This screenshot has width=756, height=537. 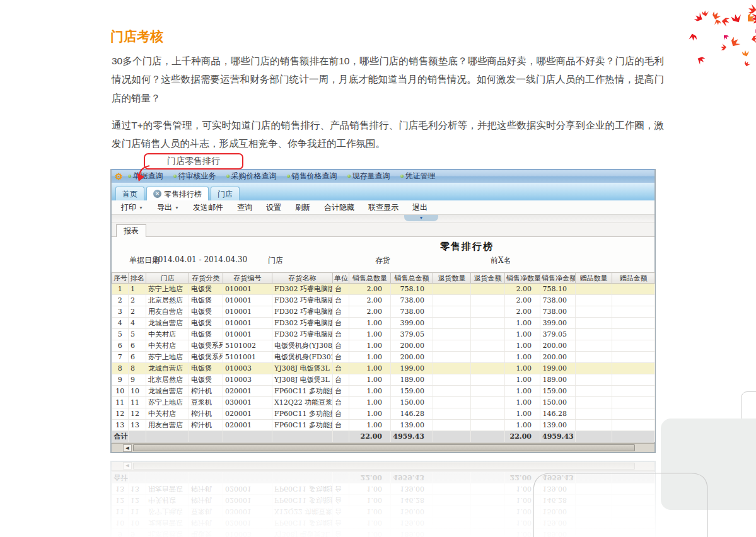 I want to click on table-cell: FD302 巧睿电脑版..., so click(x=303, y=335).